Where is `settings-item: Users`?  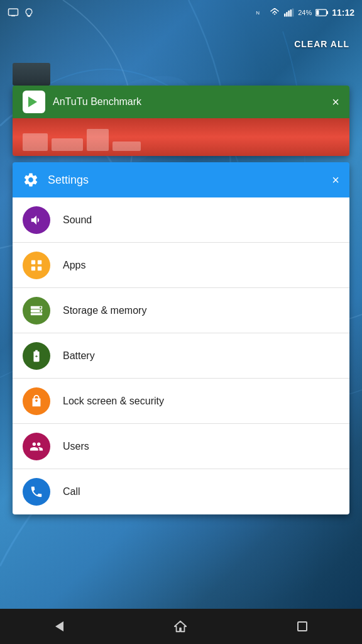 settings-item: Users is located at coordinates (181, 447).